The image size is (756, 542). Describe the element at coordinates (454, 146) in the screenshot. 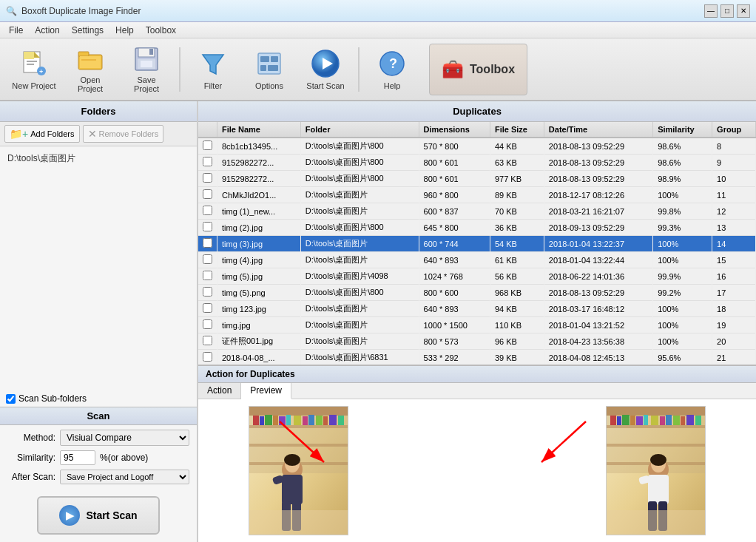

I see `row-dimensions: 570 * 800` at that location.